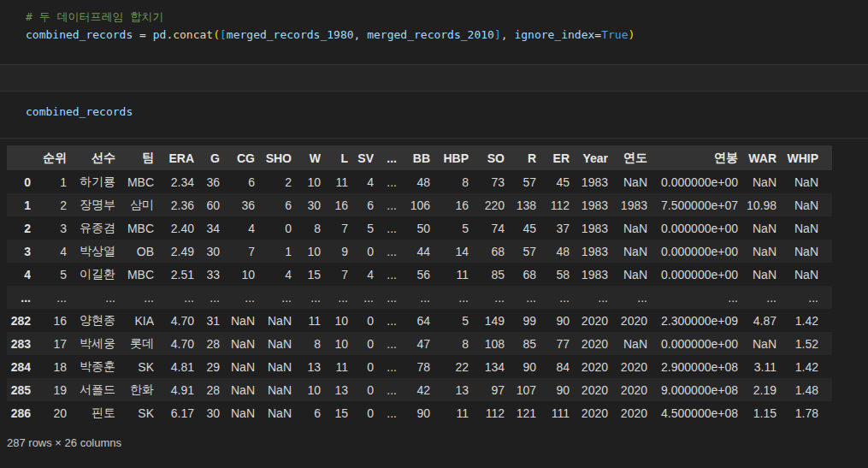  What do you see at coordinates (207, 274) in the screenshot?
I see `table-cell: 33` at bounding box center [207, 274].